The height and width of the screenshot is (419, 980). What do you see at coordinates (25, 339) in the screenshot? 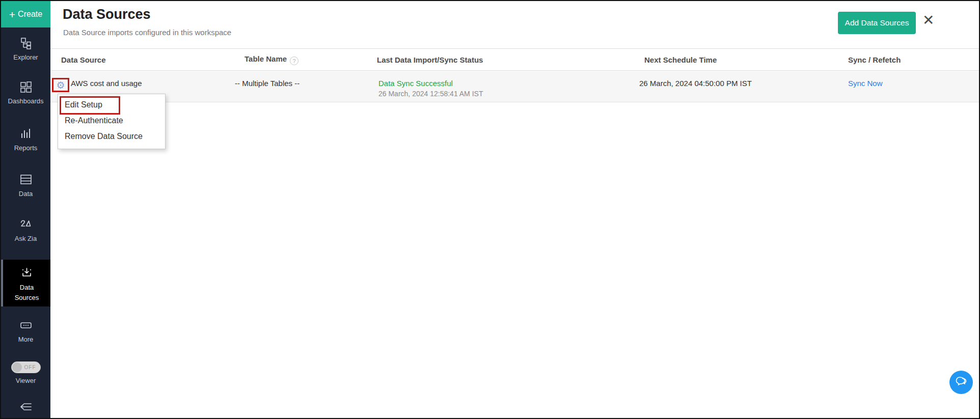
I see `sidebar-item-label: More` at bounding box center [25, 339].